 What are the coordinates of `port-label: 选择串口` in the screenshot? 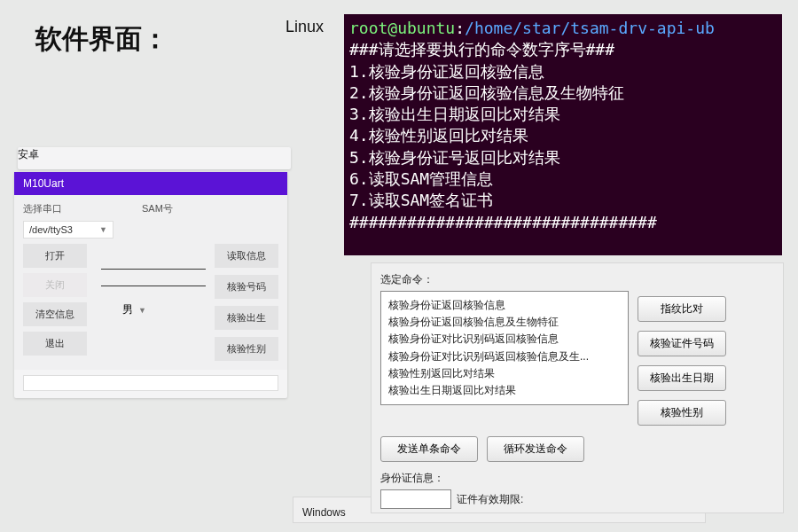 It's located at (53, 209).